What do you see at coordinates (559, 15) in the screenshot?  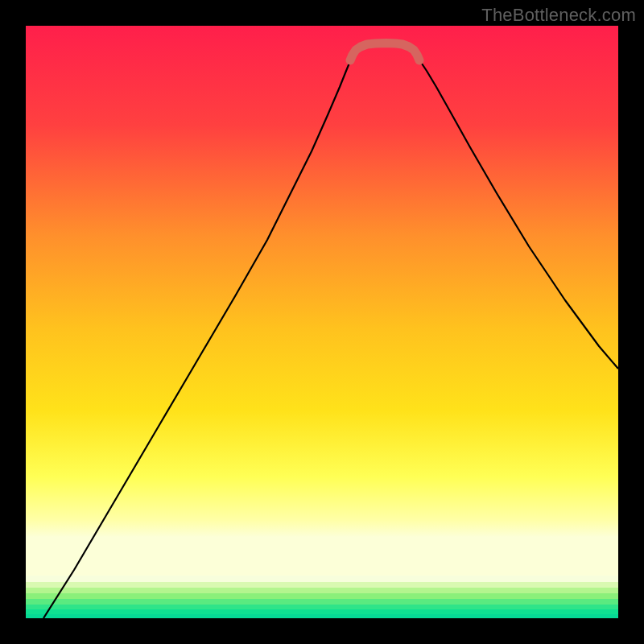 I see `watermark-text: TheBottleneck.com` at bounding box center [559, 15].